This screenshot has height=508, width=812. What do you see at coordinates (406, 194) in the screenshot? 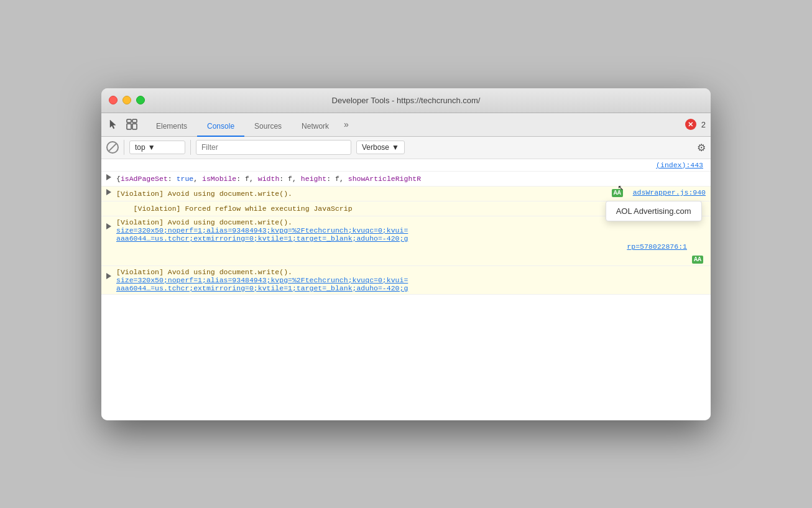
I see `console-line-violation-1: [Violation] Avoid using document.write()…` at bounding box center [406, 194].